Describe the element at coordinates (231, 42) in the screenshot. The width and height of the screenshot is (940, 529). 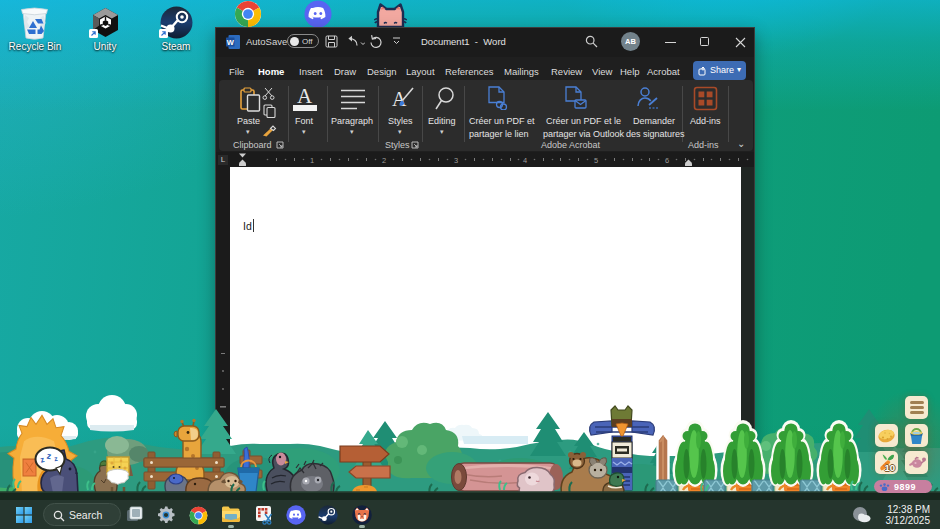
I see `svg-text: W` at that location.